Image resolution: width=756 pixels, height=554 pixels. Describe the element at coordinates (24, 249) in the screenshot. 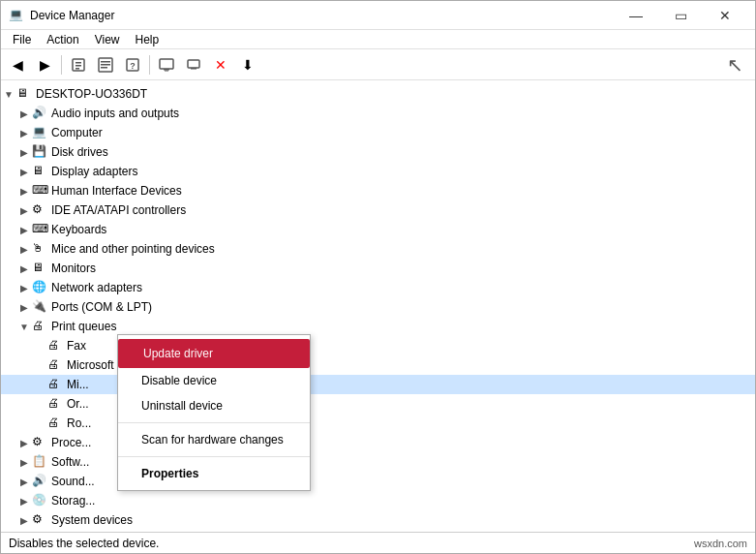

I see `mice-toggle: ▶` at that location.